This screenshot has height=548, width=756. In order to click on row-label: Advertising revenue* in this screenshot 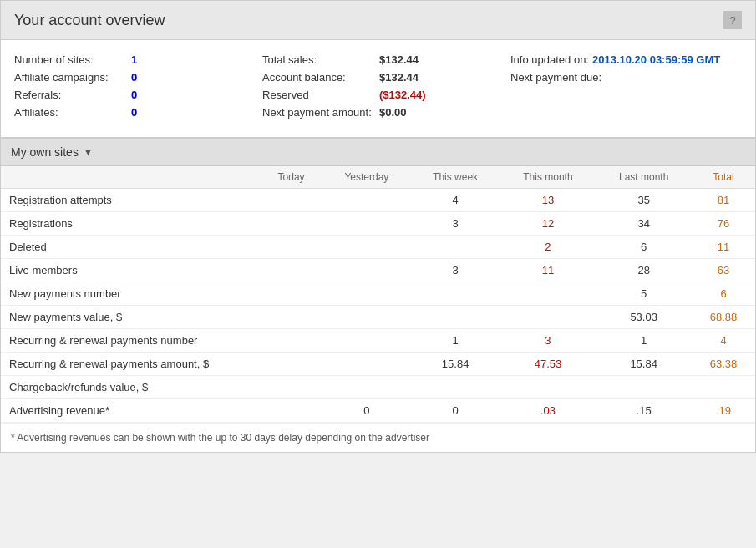, I will do `click(130, 411)`.